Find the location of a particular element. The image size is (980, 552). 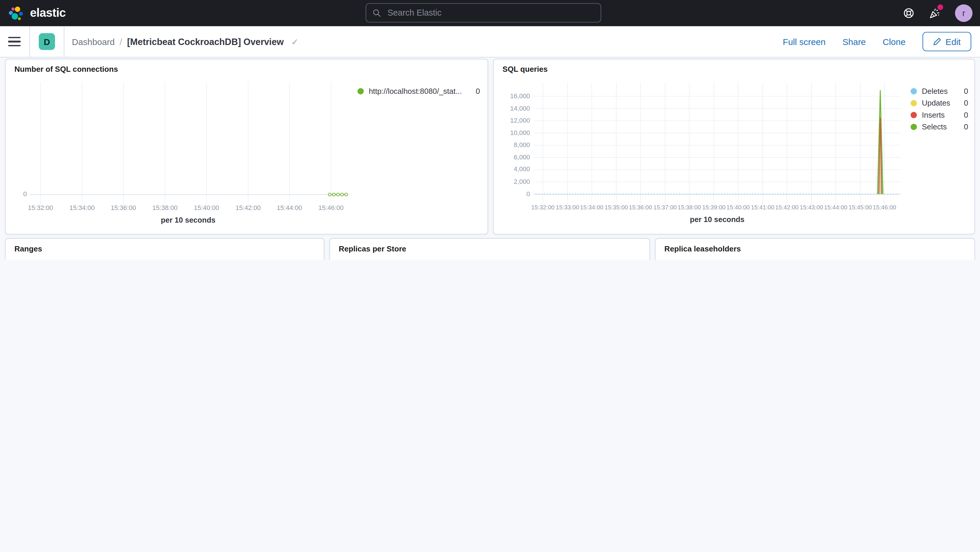

pencil-icon is located at coordinates (937, 42).